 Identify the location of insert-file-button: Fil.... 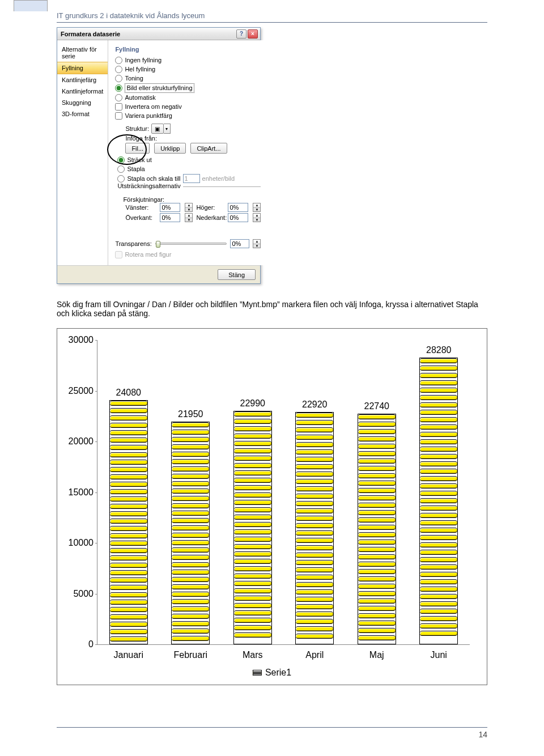
(137, 148).